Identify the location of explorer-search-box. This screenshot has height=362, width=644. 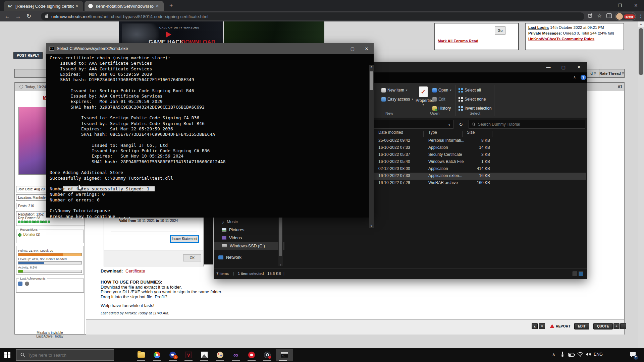
(527, 124).